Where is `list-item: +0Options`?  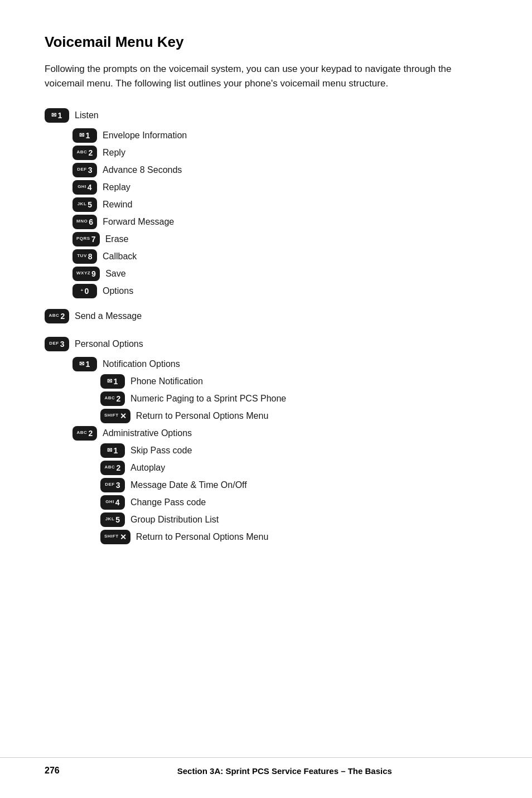 list-item: +0Options is located at coordinates (280, 291).